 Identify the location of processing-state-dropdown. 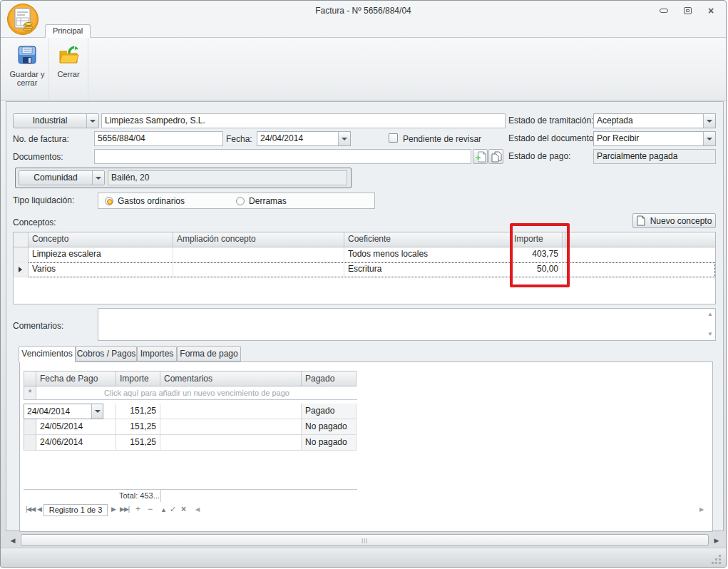
(709, 121).